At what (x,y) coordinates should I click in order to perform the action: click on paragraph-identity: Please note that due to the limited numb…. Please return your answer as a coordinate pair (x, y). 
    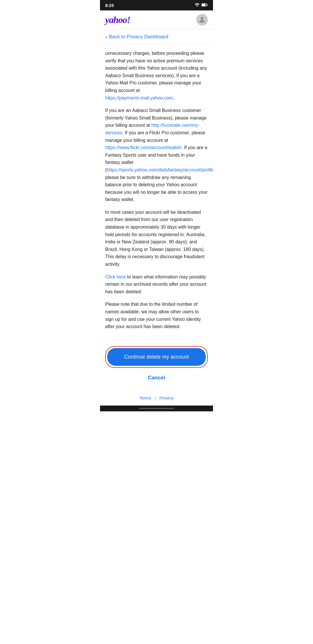
    Looking at the image, I should click on (156, 315).